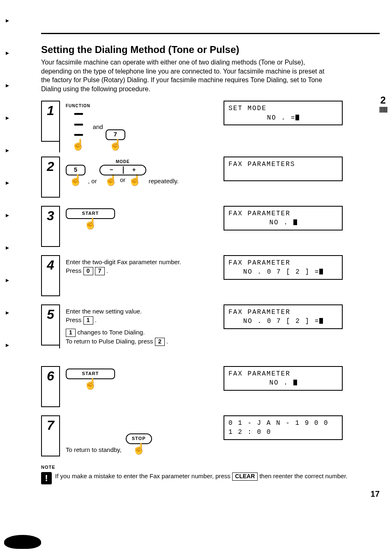 The width and height of the screenshot is (392, 553). I want to click on step-5: 5 Enter the new setting value. Press 1 .…, so click(210, 333).